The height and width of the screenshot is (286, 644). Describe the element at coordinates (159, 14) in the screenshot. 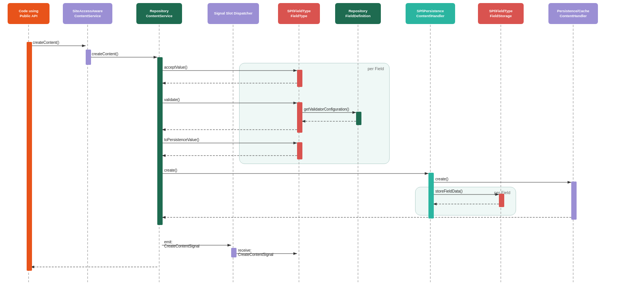

I see `actor-repo: Repository ContentService` at that location.